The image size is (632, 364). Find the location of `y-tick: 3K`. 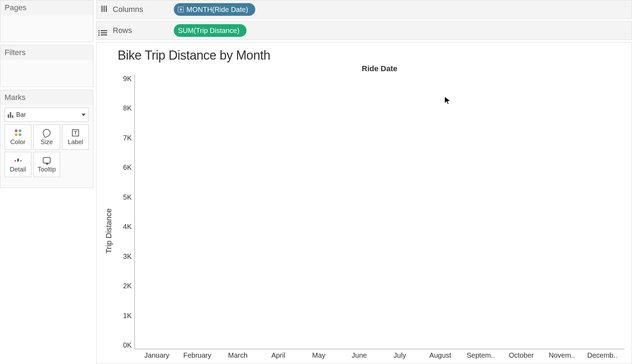

y-tick: 3K is located at coordinates (127, 257).